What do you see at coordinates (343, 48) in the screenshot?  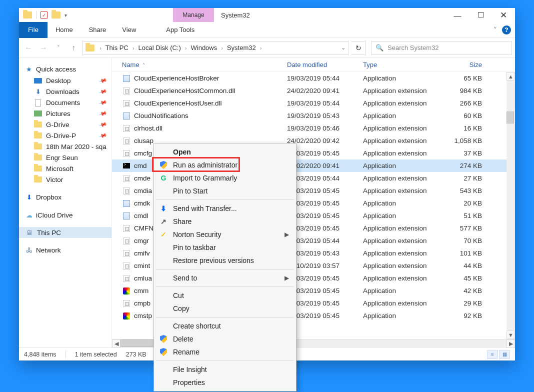 I see `address-dropdown-icon: ⌄` at bounding box center [343, 48].